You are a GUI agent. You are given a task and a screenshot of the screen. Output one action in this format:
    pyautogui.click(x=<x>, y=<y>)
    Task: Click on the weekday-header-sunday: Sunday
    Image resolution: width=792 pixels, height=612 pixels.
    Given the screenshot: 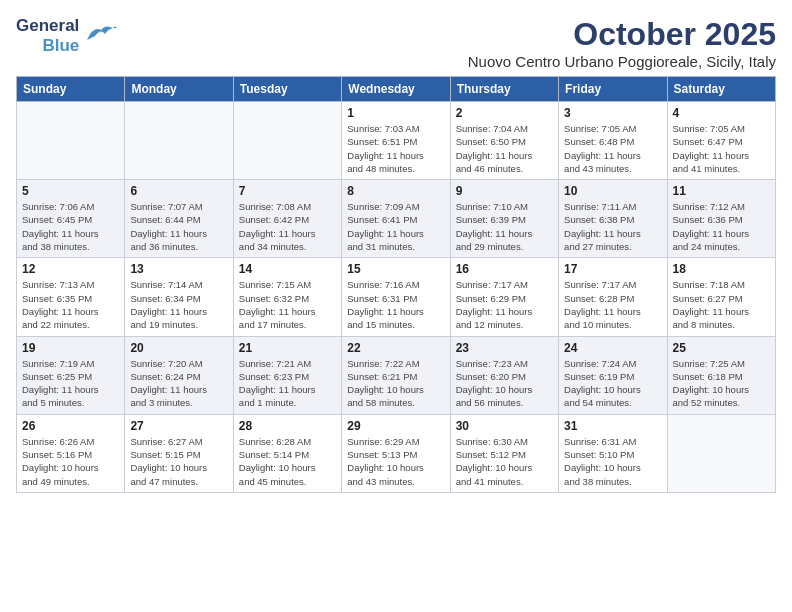 What is the action you would take?
    pyautogui.click(x=71, y=90)
    